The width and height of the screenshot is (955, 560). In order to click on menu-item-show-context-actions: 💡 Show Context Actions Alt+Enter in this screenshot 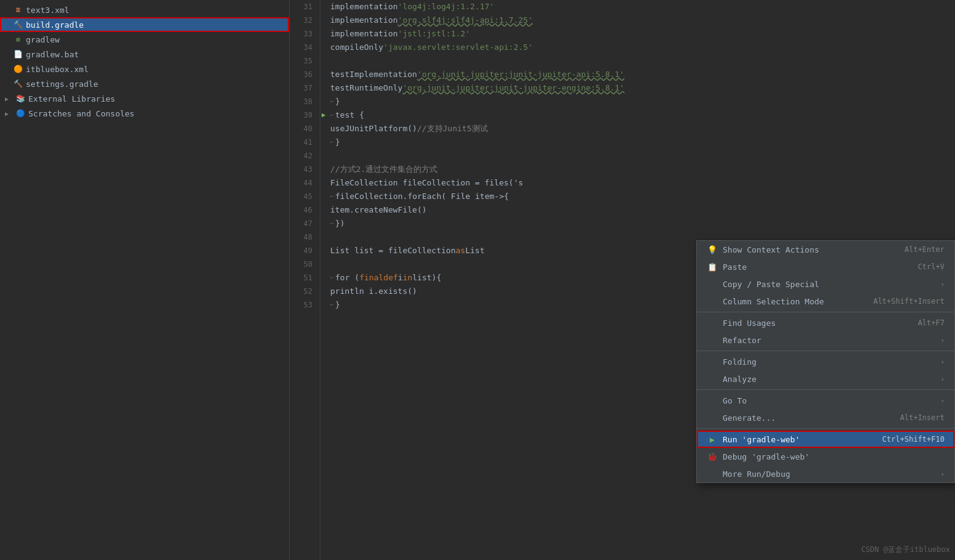, I will do `click(826, 250)`.